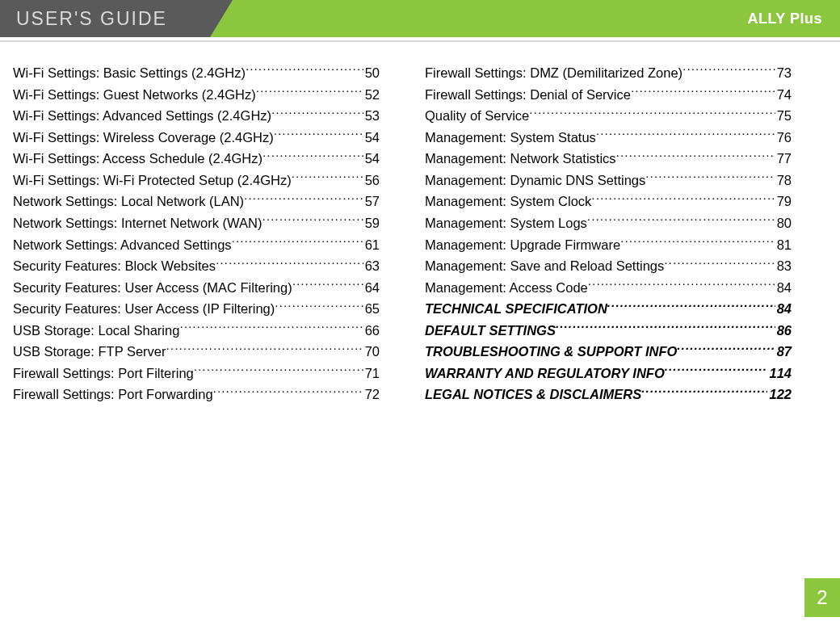 The height and width of the screenshot is (638, 840). I want to click on toc-title: Management: Save and Reload Settings, so click(544, 267).